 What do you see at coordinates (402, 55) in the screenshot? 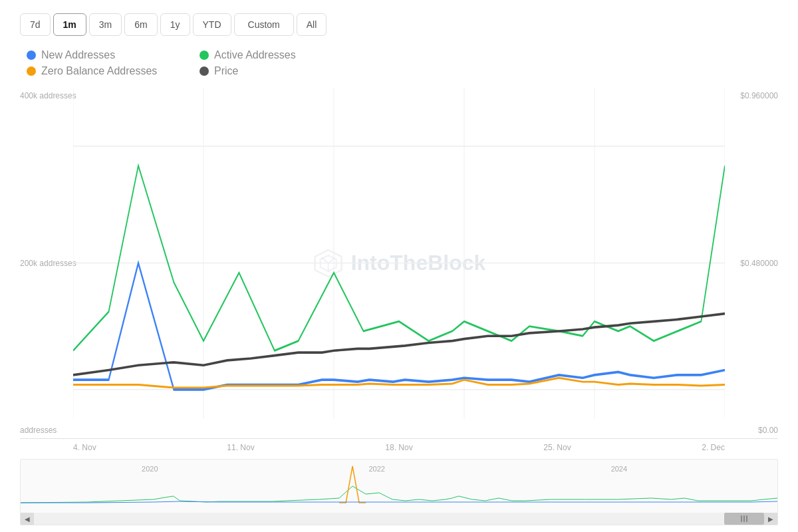
I see `legend-row-1: New Addresses Active Addresses` at bounding box center [402, 55].